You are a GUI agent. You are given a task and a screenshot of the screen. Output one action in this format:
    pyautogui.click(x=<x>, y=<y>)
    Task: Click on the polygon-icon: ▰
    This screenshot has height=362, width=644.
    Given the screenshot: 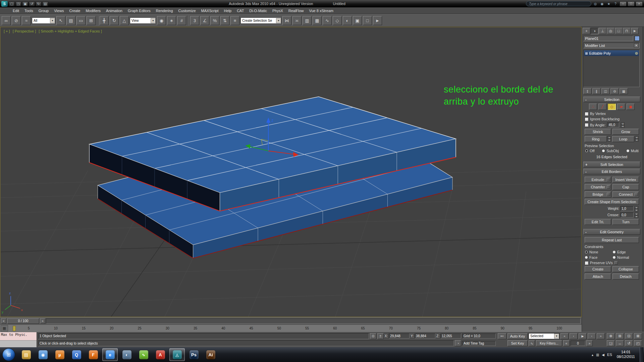 What is the action you would take?
    pyautogui.click(x=621, y=107)
    